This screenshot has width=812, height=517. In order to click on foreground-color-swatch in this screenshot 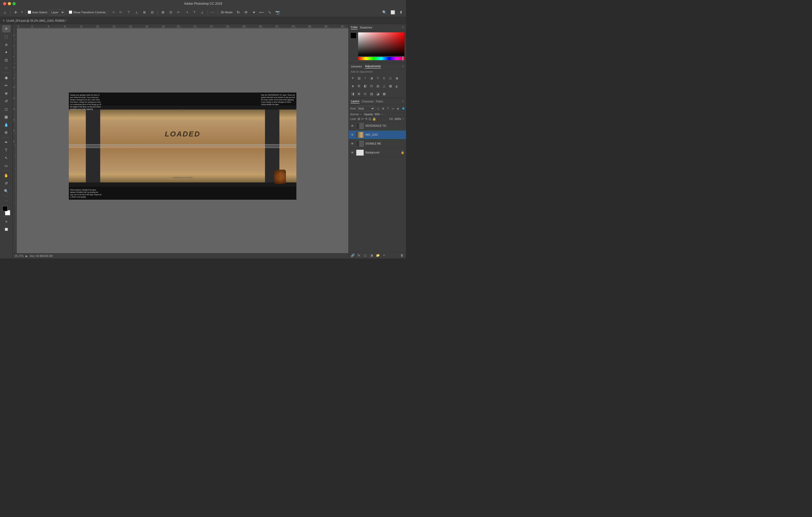, I will do `click(353, 36)`.